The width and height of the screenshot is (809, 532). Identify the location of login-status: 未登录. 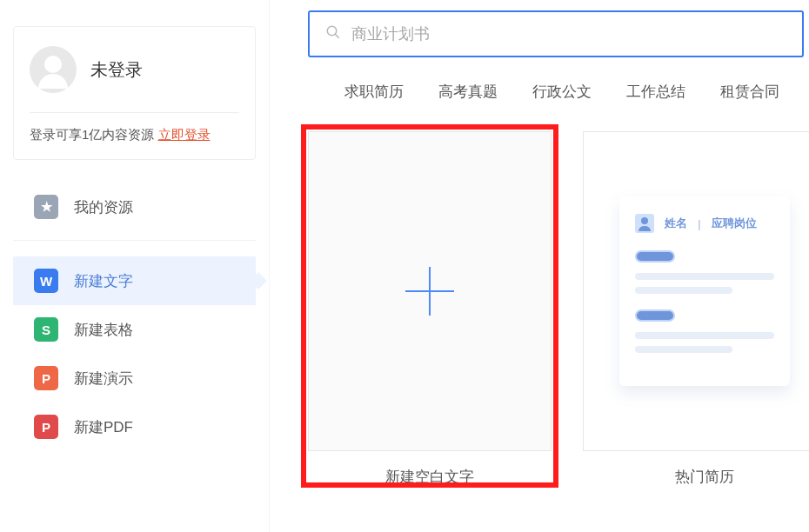
(117, 70).